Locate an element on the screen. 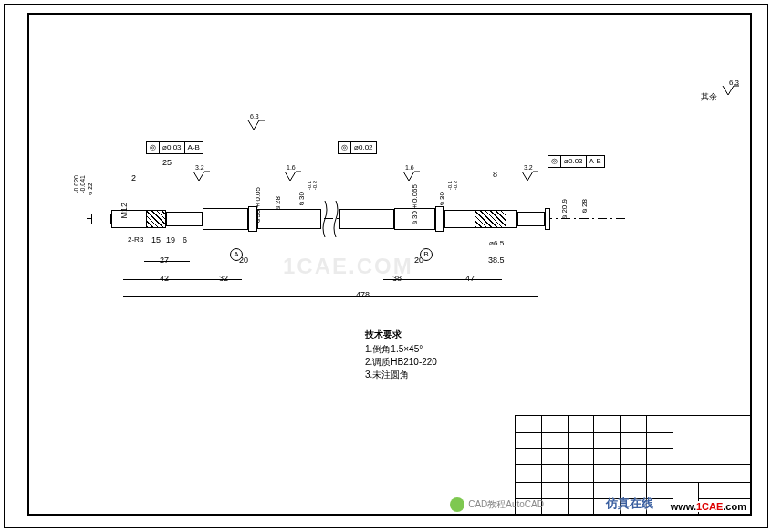 This screenshot has width=772, height=532. dim-42: 42 is located at coordinates (164, 278).